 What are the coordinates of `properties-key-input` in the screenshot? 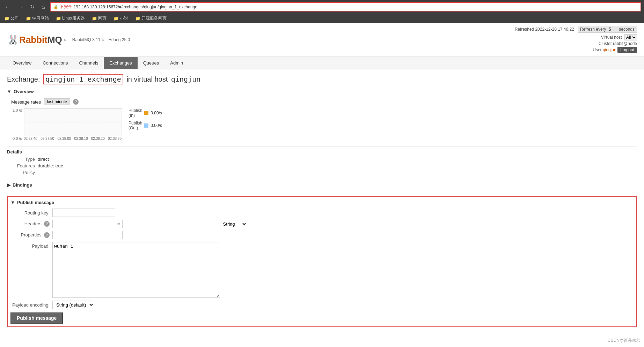 It's located at (84, 235).